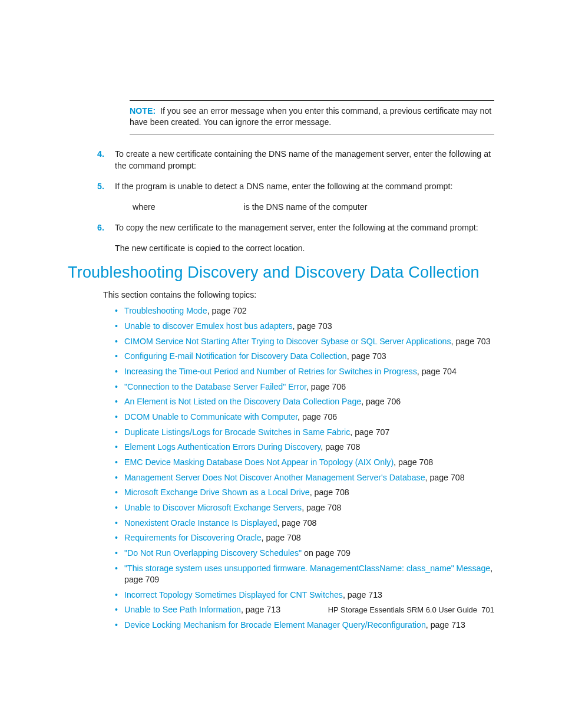 Image resolution: width=562 pixels, height=728 pixels. Describe the element at coordinates (193, 538) in the screenshot. I see `topic-link: Requirements for Discovering Oracle` at that location.